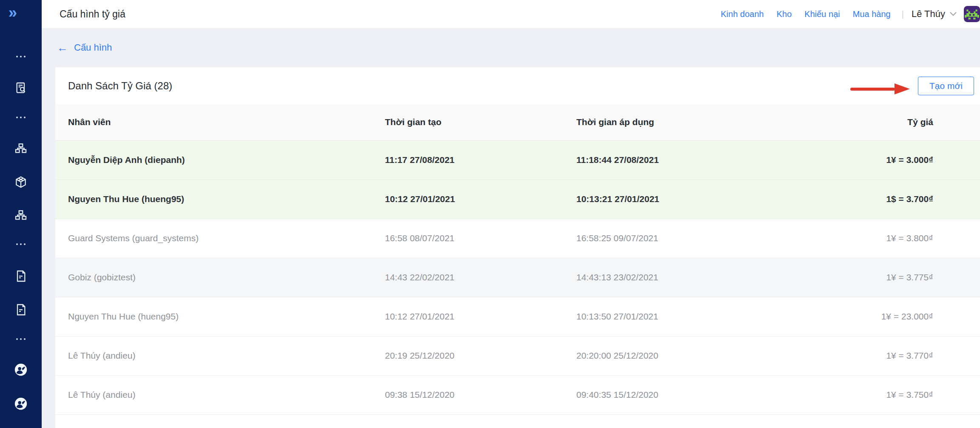  I want to click on sidebar-item-box-icon, so click(21, 182).